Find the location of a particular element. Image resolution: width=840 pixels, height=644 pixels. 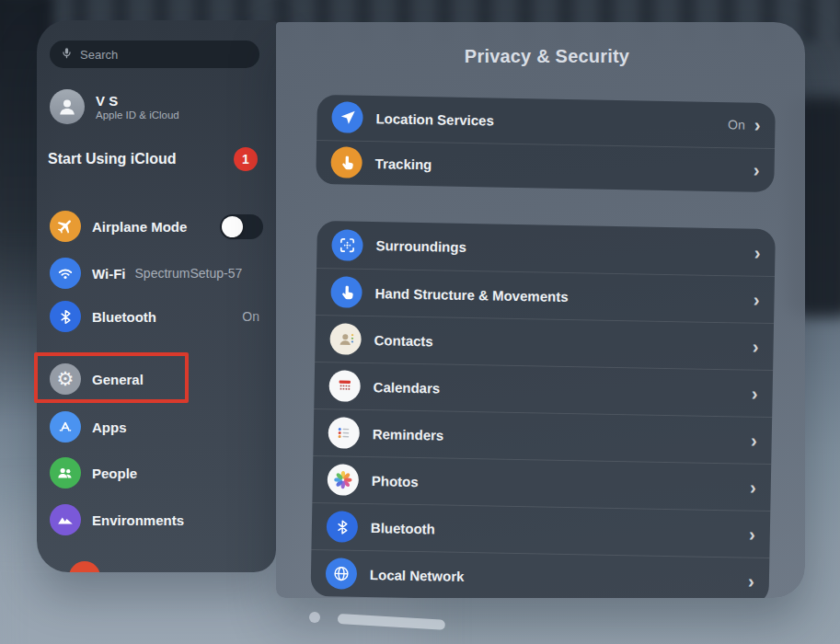

gear-icon: ⚙ is located at coordinates (65, 379).